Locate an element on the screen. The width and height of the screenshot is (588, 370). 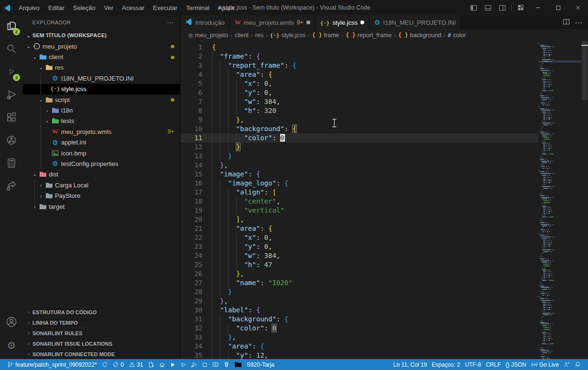
code-line-4: 4 "area": { is located at coordinates (359, 74).